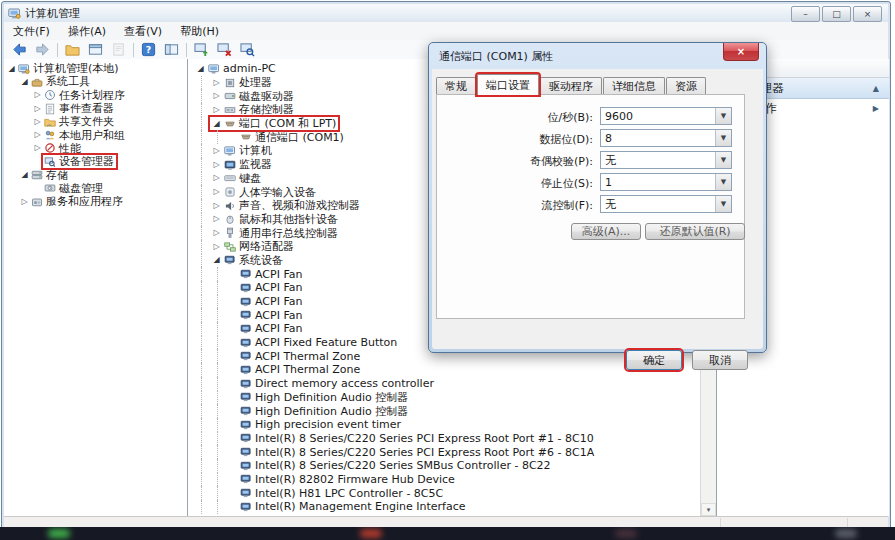 This screenshot has width=895, height=540. I want to click on dialog-tab: 端口设置, so click(508, 84).